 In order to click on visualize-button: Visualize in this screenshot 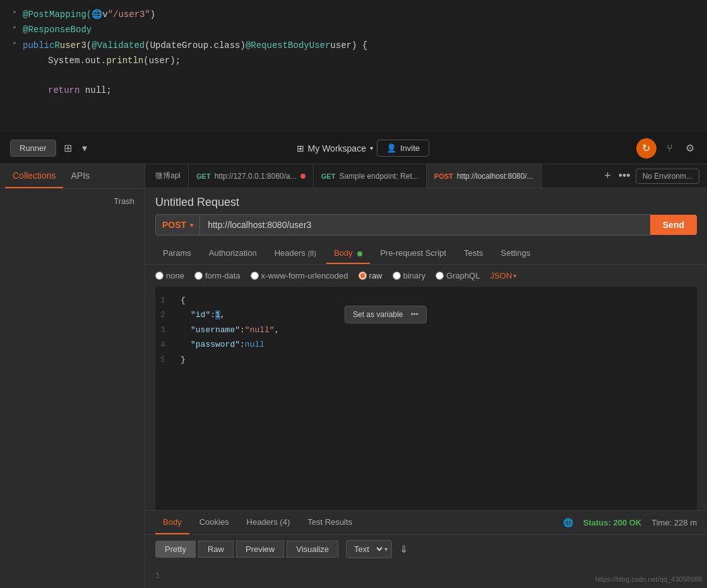, I will do `click(312, 549)`.